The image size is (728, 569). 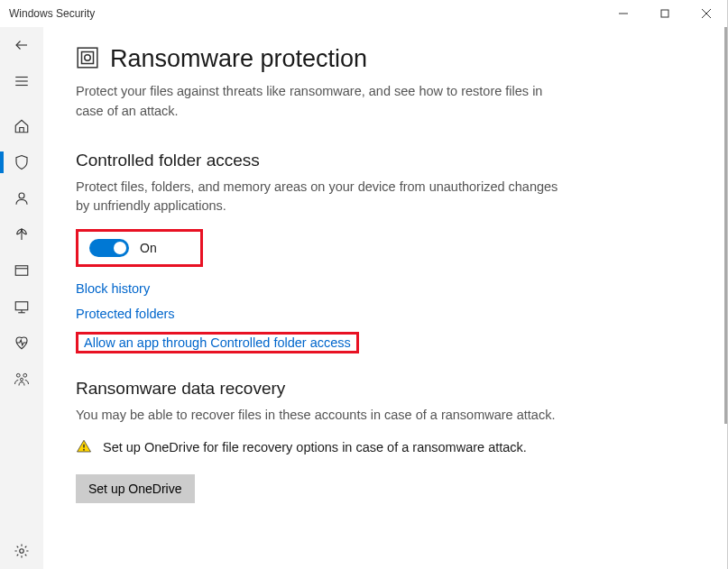 I want to click on annotation-highlight-allow-link: Allow an app through Controlled folder a…, so click(x=217, y=343).